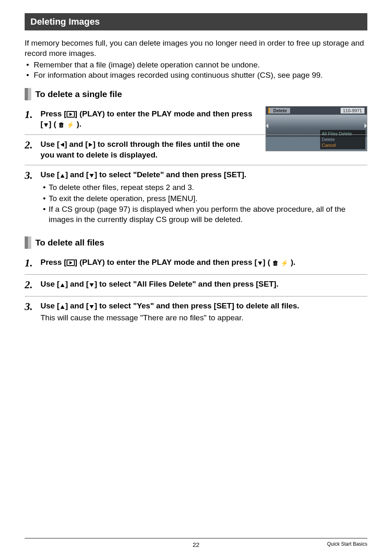 The height and width of the screenshot is (558, 392). I want to click on step-item: 3. Use [] and [] to select "Yes" and the…, so click(196, 313).